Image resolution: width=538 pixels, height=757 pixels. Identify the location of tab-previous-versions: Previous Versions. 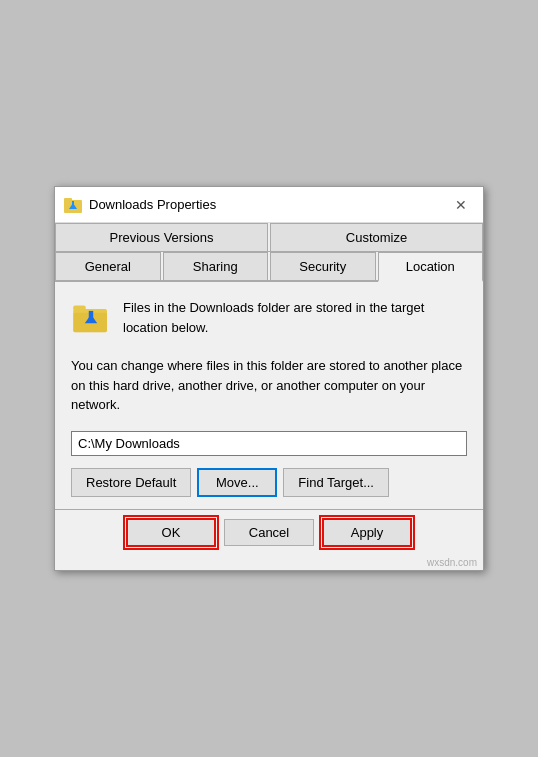
(162, 237).